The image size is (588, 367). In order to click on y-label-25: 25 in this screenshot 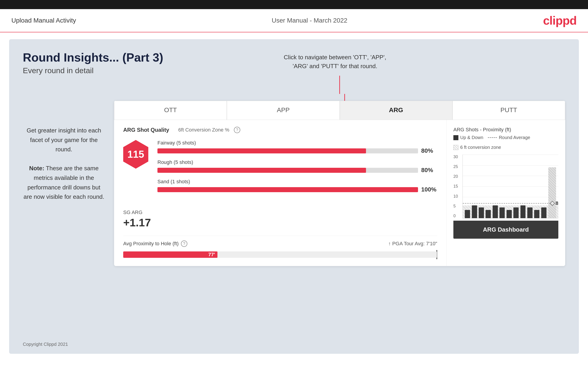, I will do `click(456, 167)`.